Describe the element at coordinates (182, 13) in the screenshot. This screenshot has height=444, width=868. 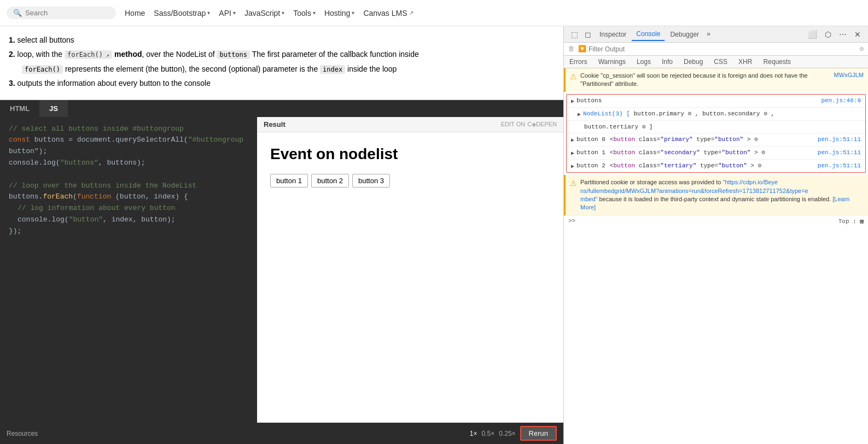
I see `nav-item-sass: Sass/Bootstrap ▾` at that location.